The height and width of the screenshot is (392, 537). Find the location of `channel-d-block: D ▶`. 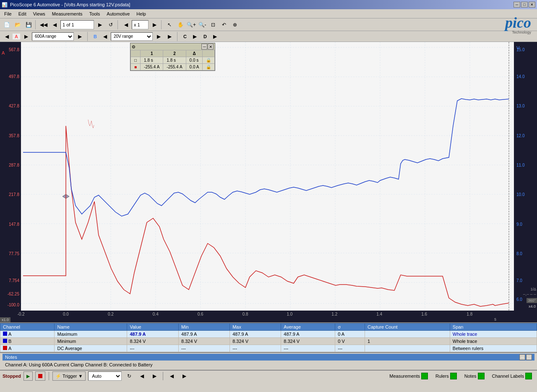

channel-d-block: D ▶ is located at coordinates (211, 37).